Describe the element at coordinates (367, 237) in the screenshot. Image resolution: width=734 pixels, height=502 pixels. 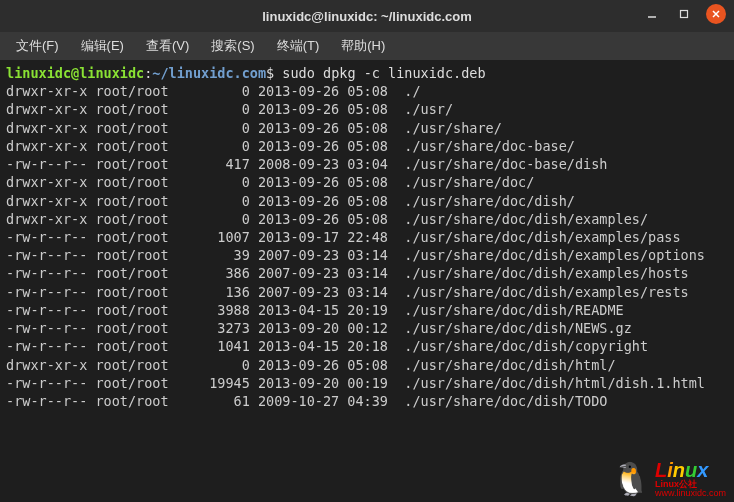
I see `output-line: -rw-r--r-- root/root 1007 2013-09-17 22:…` at that location.